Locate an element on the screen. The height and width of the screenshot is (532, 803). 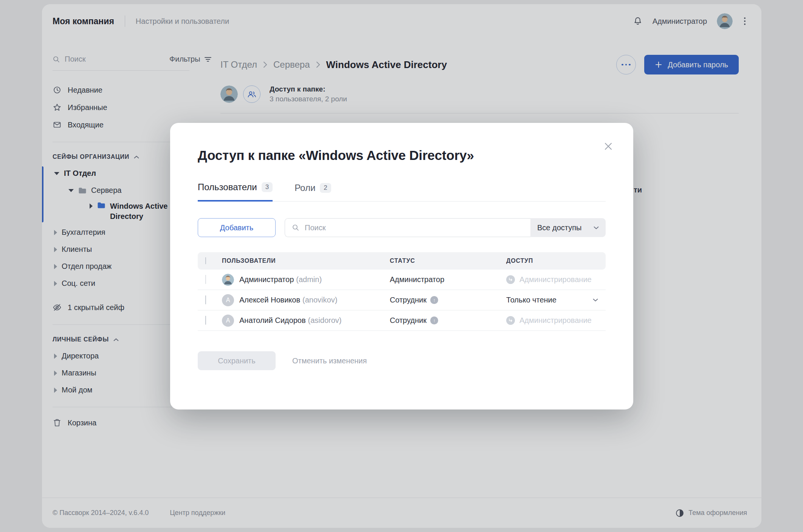
modal-toolbar: Добавить Все доступы is located at coordinates (402, 228).